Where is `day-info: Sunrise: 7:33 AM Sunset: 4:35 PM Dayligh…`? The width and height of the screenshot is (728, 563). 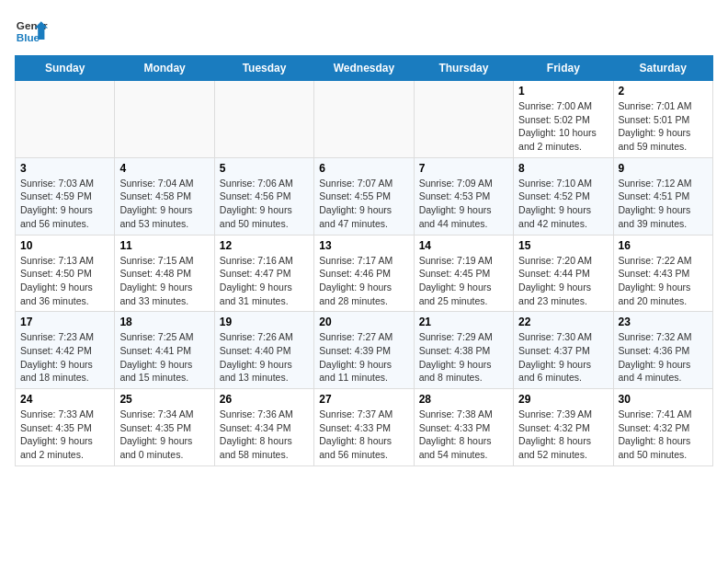
day-info: Sunrise: 7:33 AM Sunset: 4:35 PM Dayligh… is located at coordinates (64, 434).